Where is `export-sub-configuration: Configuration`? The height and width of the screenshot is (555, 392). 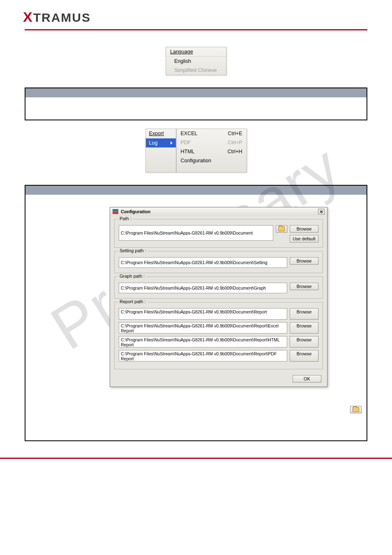
export-sub-configuration: Configuration is located at coordinates (212, 161).